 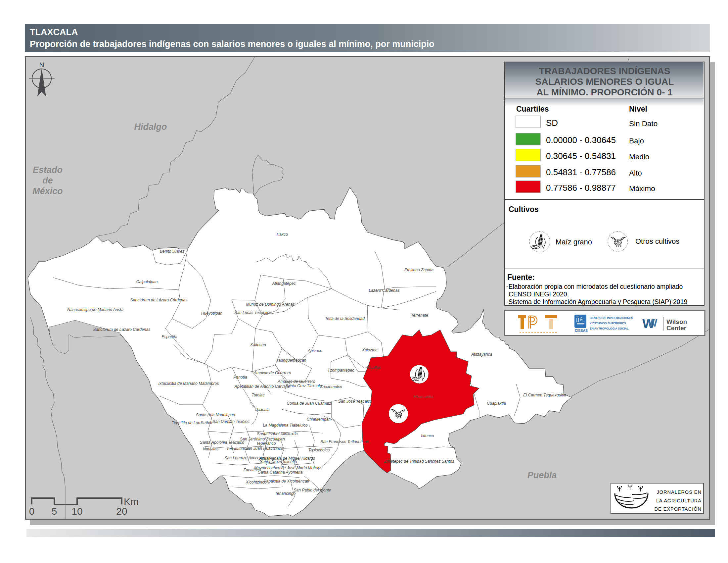 What do you see at coordinates (232, 44) in the screenshot?
I see `svg-text:Proporción de trabajadores ind: Proporción de trabajadores indígenas con…` at bounding box center [232, 44].